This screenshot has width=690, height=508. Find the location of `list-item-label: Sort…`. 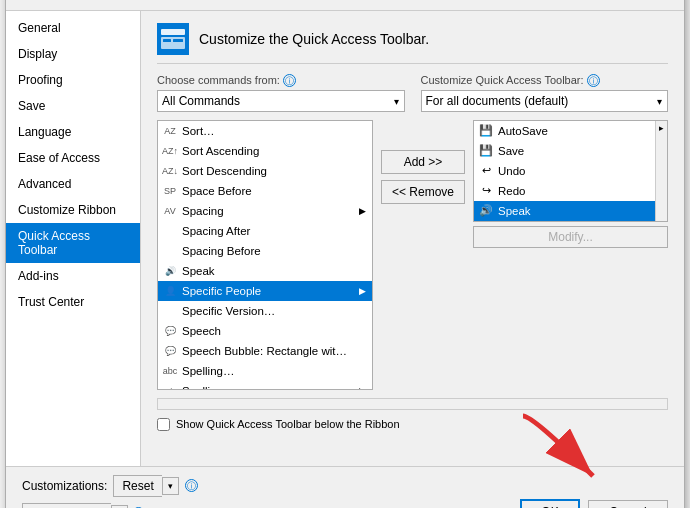

list-item-label: Sort… is located at coordinates (198, 131).